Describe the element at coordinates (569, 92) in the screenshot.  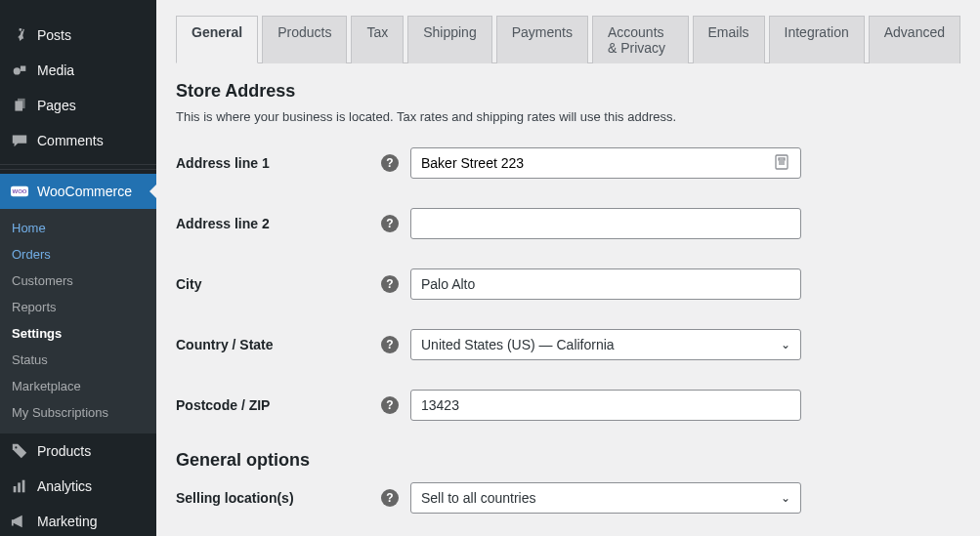
I see `store-address-heading: Store Address` at that location.